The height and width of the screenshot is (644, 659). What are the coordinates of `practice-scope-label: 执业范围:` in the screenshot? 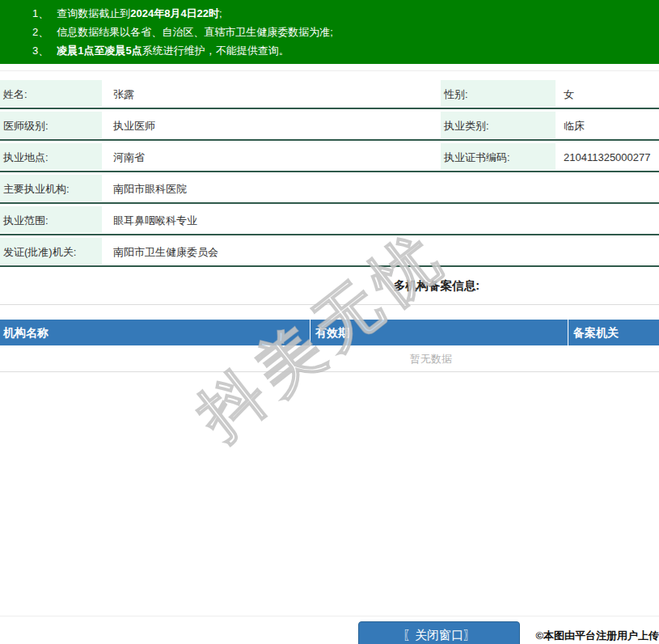 It's located at (51, 220).